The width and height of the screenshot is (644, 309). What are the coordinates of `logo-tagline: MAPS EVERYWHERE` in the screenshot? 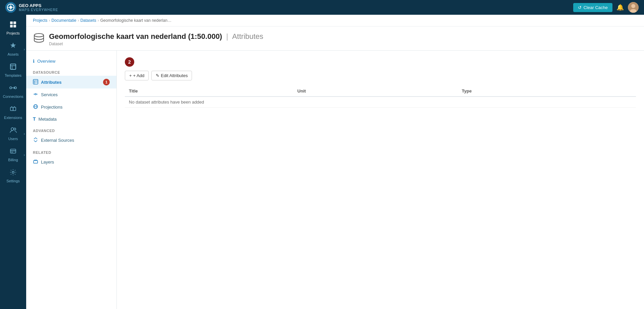 It's located at (38, 10).